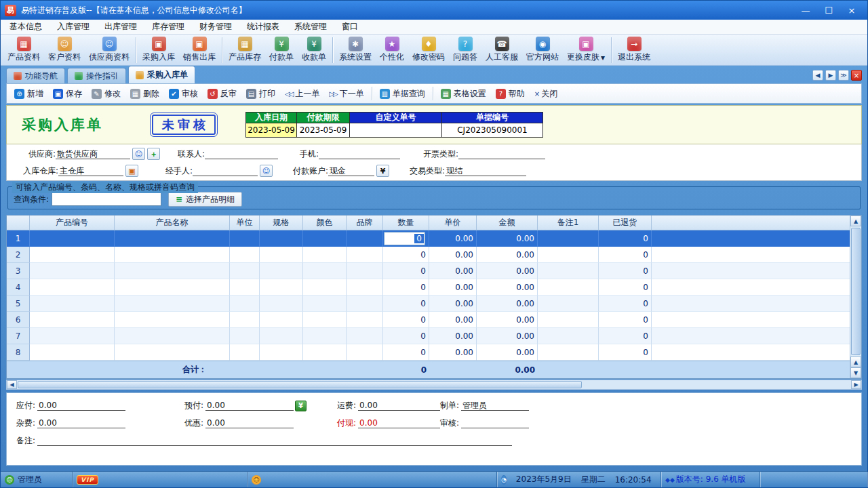 The height and width of the screenshot is (488, 868). Describe the element at coordinates (216, 27) in the screenshot. I see `menu-item-财务管理: 财务管理` at that location.